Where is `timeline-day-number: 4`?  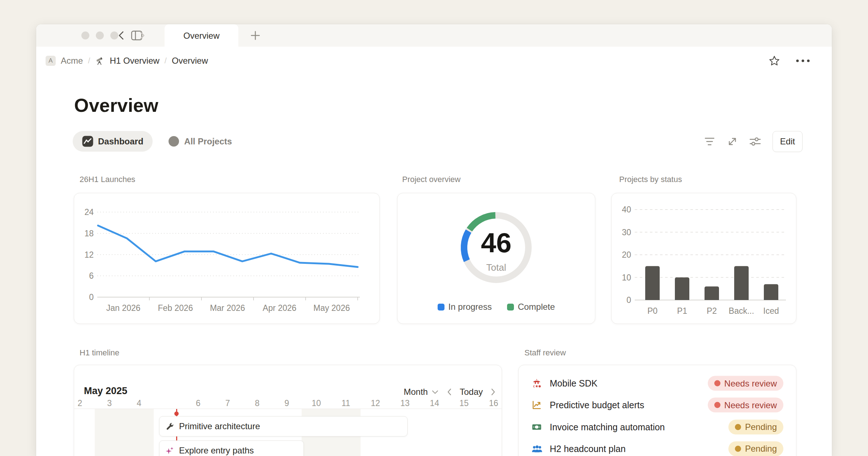 timeline-day-number: 4 is located at coordinates (139, 403).